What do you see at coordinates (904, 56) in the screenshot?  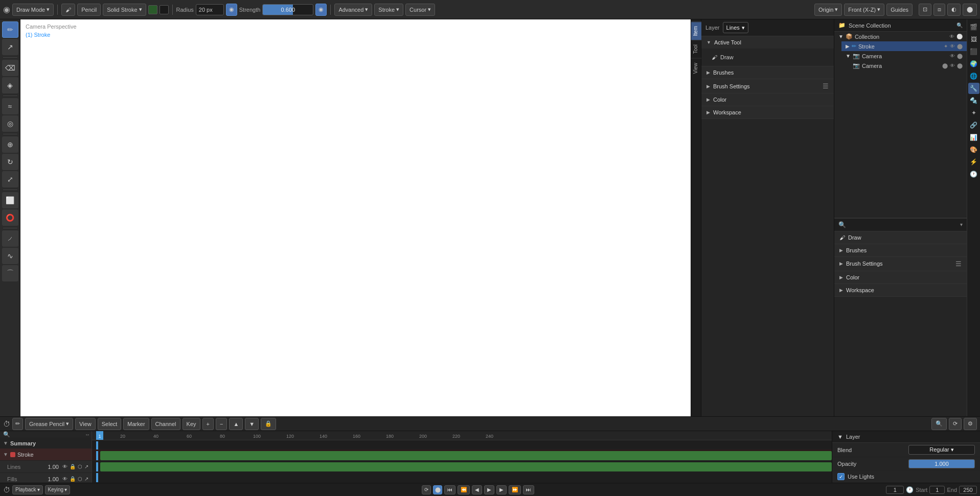 I see `outliner-camera-parent: ▼ 📷 Camera 👁 ⬤` at bounding box center [904, 56].